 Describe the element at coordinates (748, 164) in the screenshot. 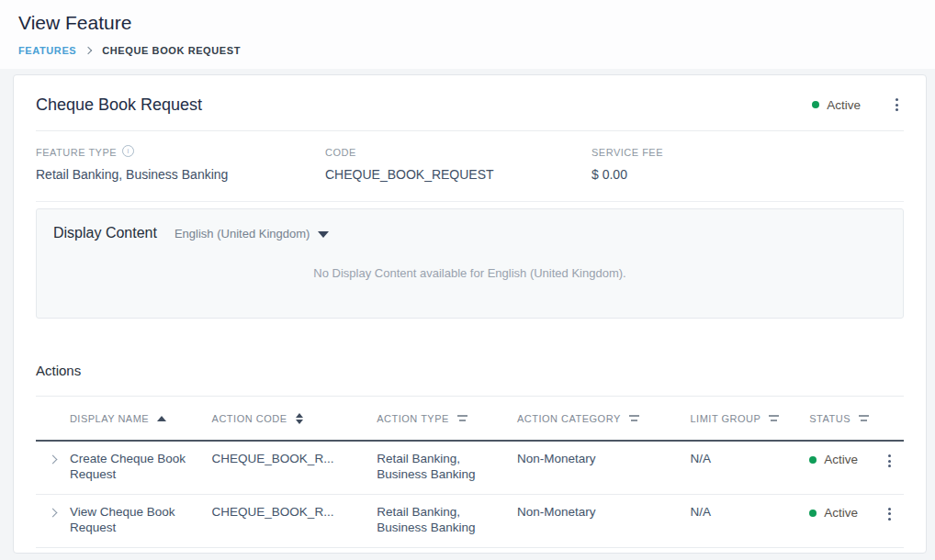

I see `field-service-fee: SERVICE FEE $ 0.00` at that location.